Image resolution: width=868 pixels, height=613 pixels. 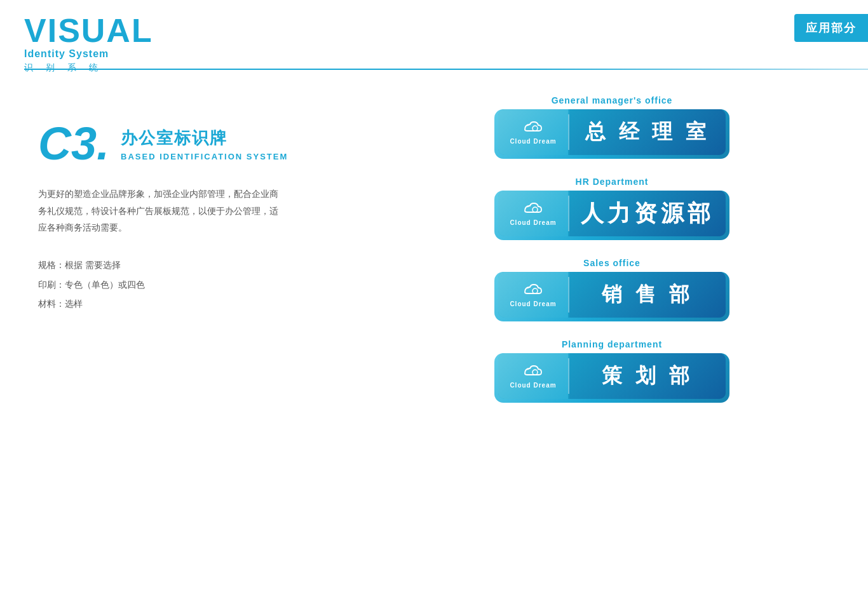 I want to click on sign-chinese-1: 总 经 理 室, so click(x=648, y=132).